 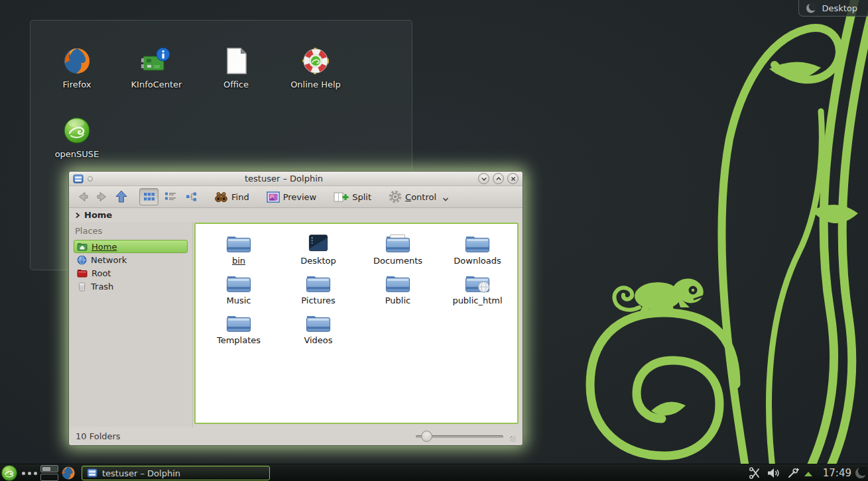 What do you see at coordinates (793, 474) in the screenshot?
I see `device-notifier-icon` at bounding box center [793, 474].